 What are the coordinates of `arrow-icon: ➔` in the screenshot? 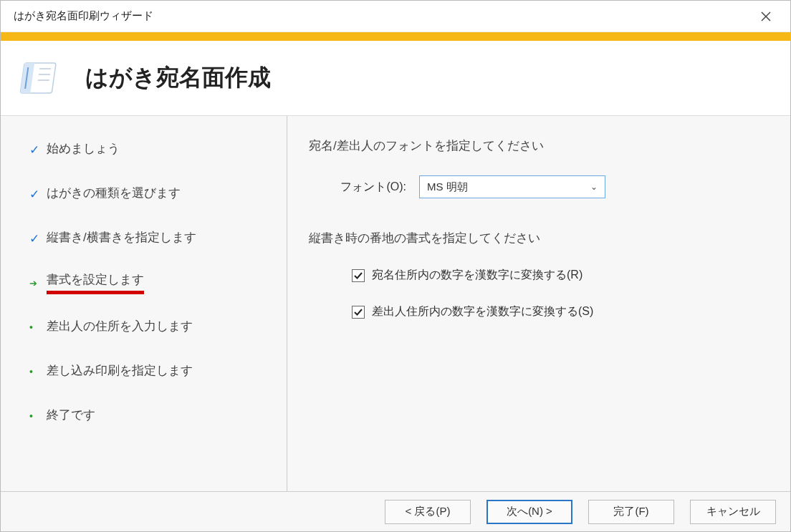 It's located at (33, 284).